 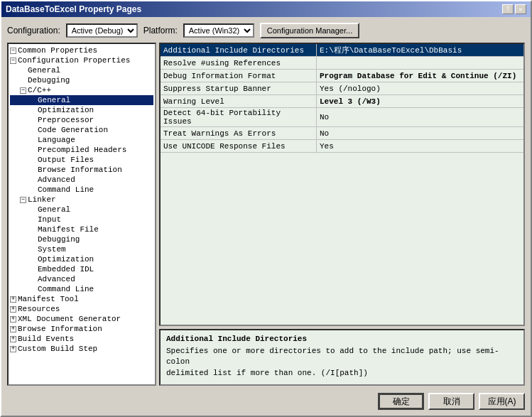 I want to click on tree-item-build-events: +Build Events, so click(x=82, y=339).